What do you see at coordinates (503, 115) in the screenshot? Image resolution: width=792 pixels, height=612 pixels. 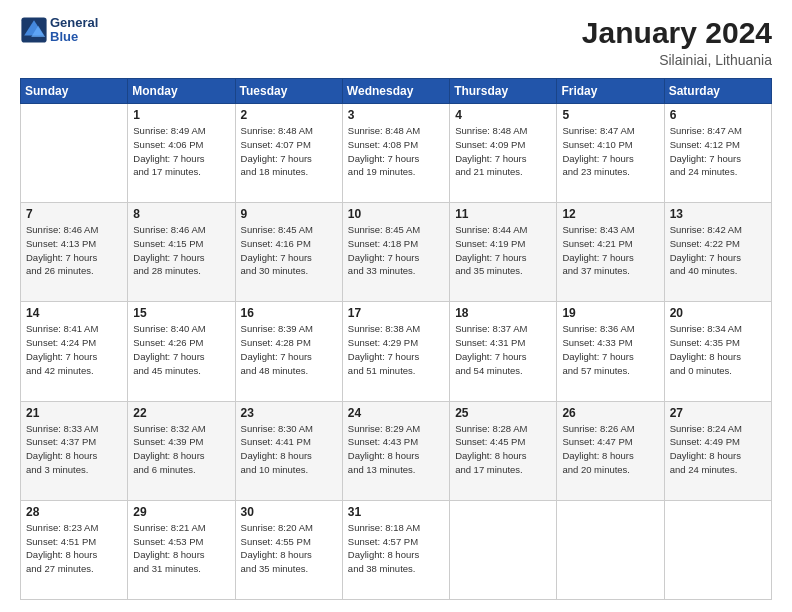 I see `day-number: 4` at bounding box center [503, 115].